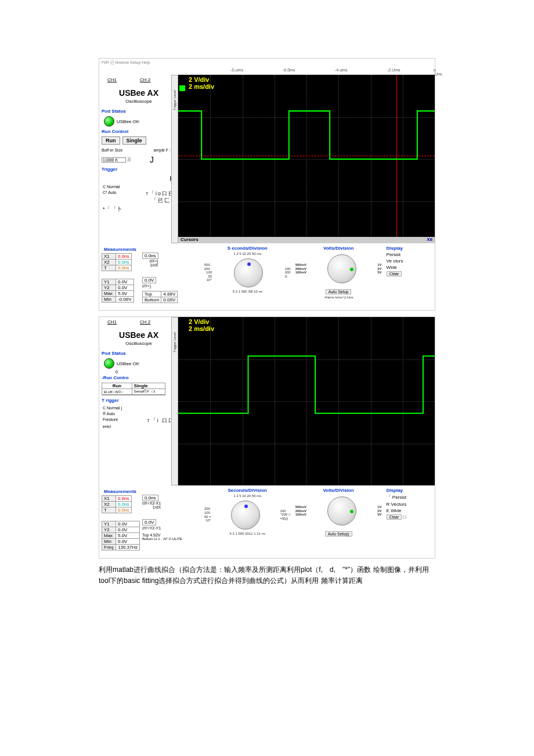 This screenshot has width=534, height=756. What do you see at coordinates (163, 150) in the screenshot?
I see `sample-label: ample F :` at bounding box center [163, 150].